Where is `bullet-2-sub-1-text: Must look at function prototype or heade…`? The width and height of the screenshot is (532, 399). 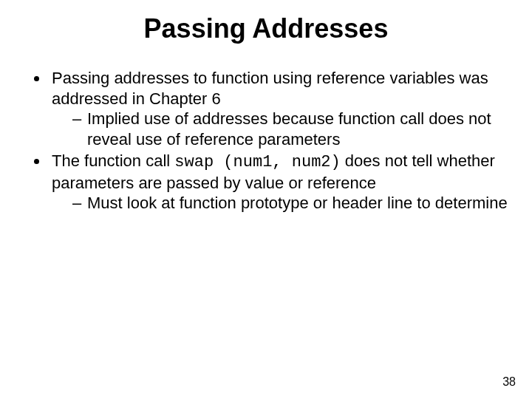 bullet-2-sub-1-text: Must look at function prototype or heade… is located at coordinates (297, 202).